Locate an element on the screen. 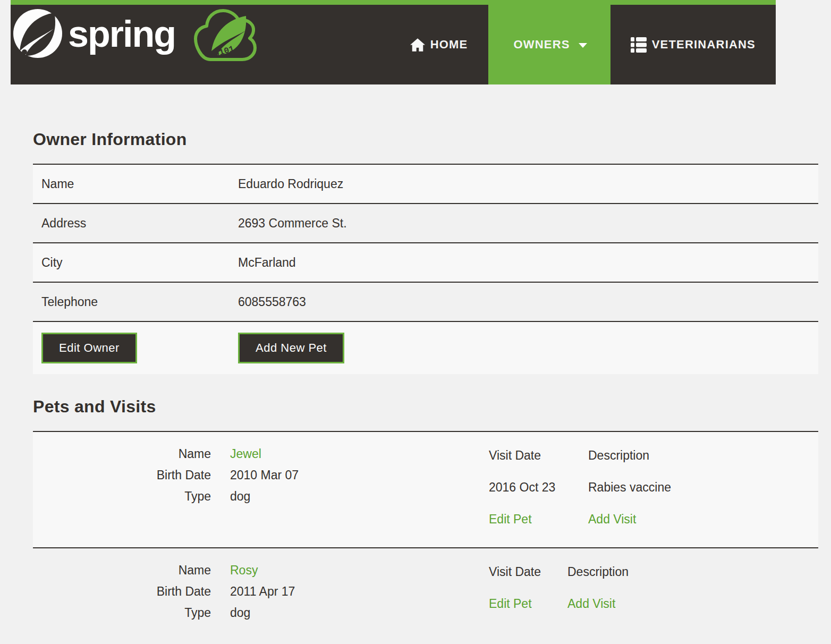 This screenshot has height=644, width=831. pet-name-link: Jewel is located at coordinates (245, 454).